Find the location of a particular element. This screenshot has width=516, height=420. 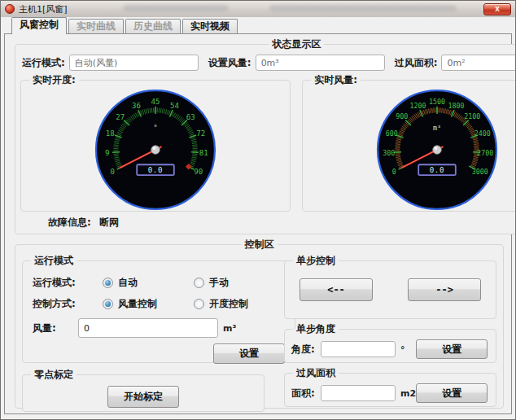

angle-label: 角度: is located at coordinates (306, 350).